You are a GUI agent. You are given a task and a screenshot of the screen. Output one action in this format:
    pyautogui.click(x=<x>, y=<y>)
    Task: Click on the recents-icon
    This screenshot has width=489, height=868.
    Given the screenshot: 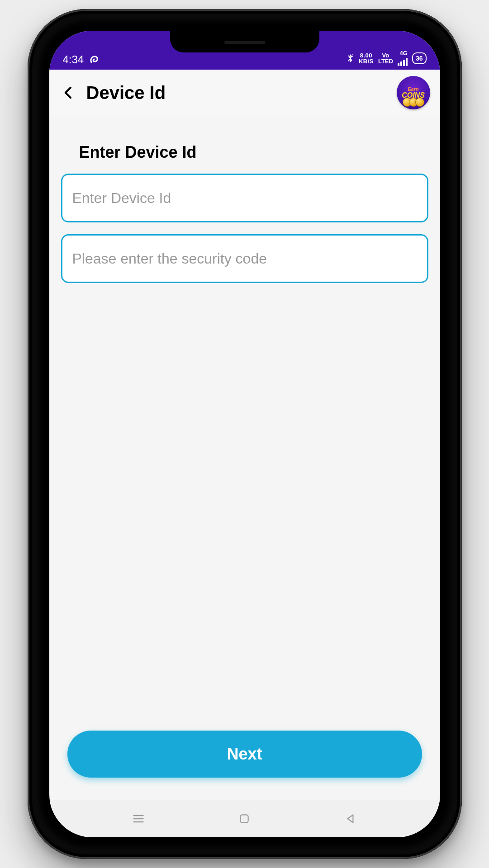 What is the action you would take?
    pyautogui.click(x=138, y=819)
    